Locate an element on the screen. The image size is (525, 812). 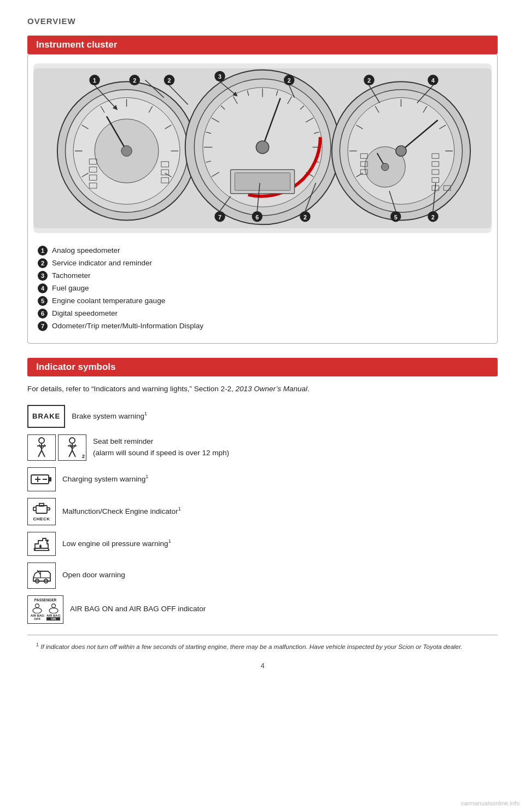
indicator-row-check-engine: CHECK Malfunction/Check Engine indicator… is located at coordinates (262, 512).